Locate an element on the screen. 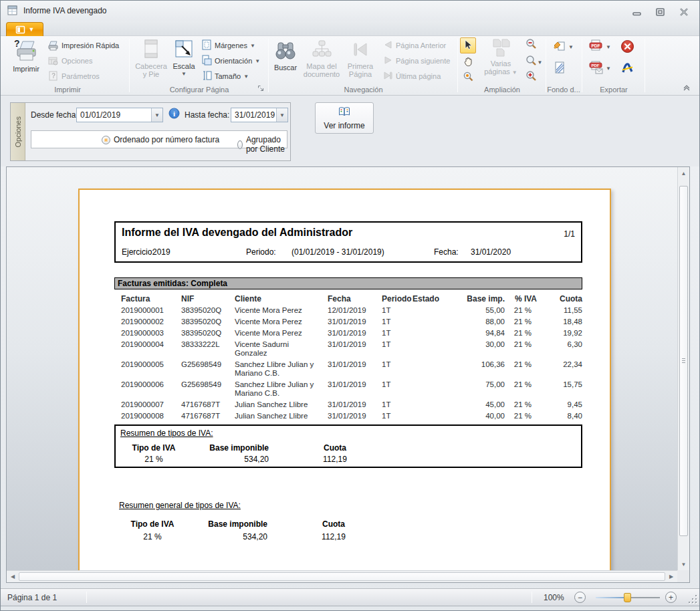 The height and width of the screenshot is (611, 700). app-menu-button: ▼ is located at coordinates (25, 29).